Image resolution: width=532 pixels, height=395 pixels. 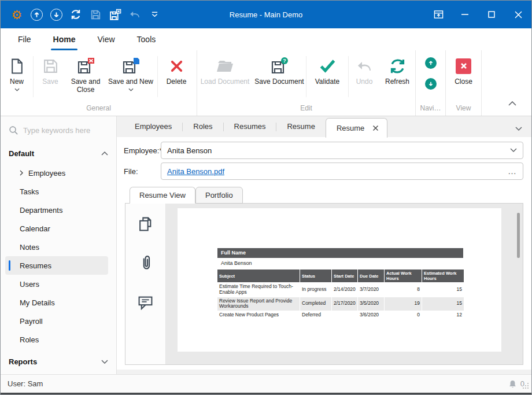 What do you see at coordinates (364, 77) in the screenshot?
I see `undo-button: Undo` at bounding box center [364, 77].